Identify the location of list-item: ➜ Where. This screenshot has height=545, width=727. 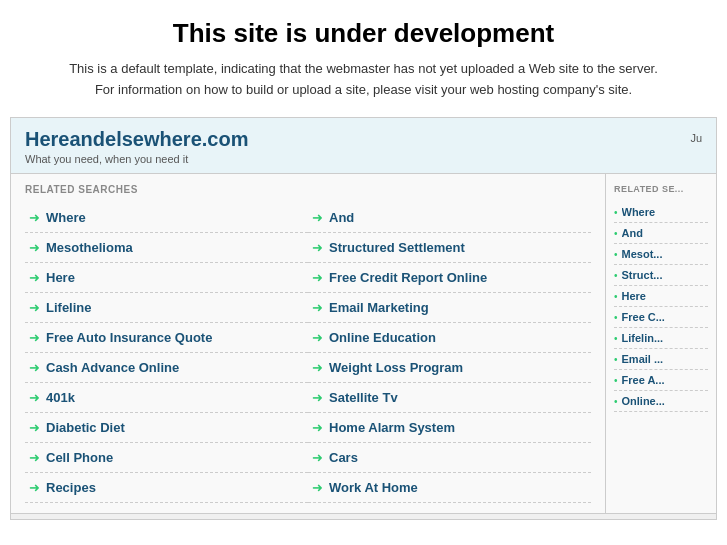
(166, 218).